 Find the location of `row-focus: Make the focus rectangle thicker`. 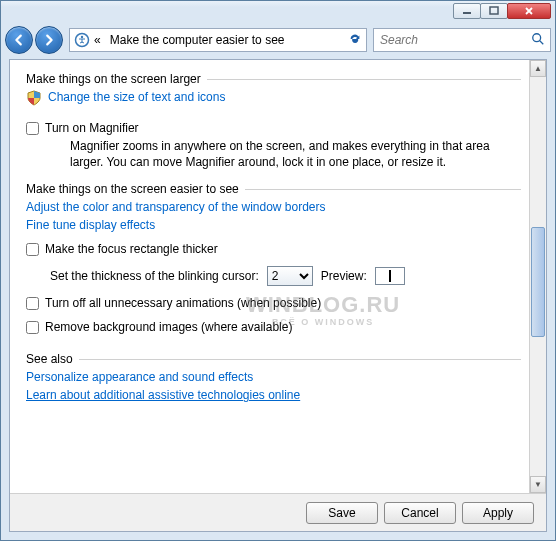

row-focus: Make the focus rectangle thicker is located at coordinates (274, 249).